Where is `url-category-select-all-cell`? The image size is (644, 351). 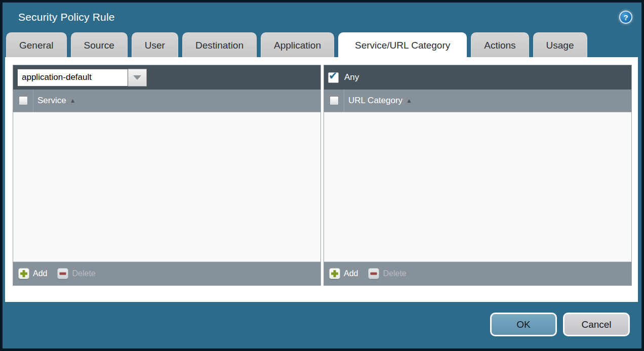
url-category-select-all-cell is located at coordinates (334, 101).